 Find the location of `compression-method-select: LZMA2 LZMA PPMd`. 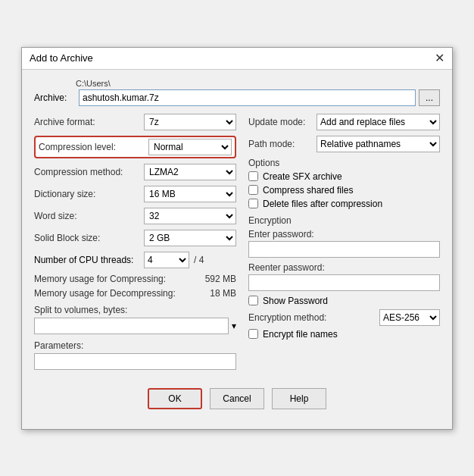

compression-method-select: LZMA2 LZMA PPMd is located at coordinates (190, 172).